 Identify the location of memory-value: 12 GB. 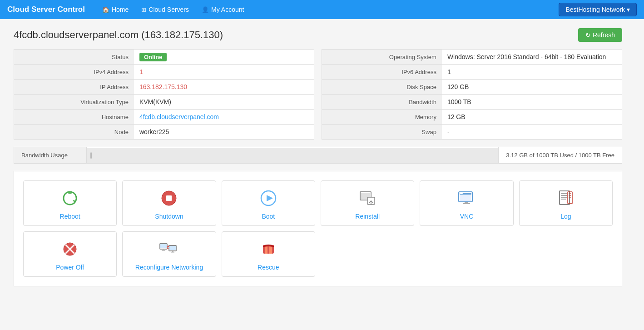
(532, 117).